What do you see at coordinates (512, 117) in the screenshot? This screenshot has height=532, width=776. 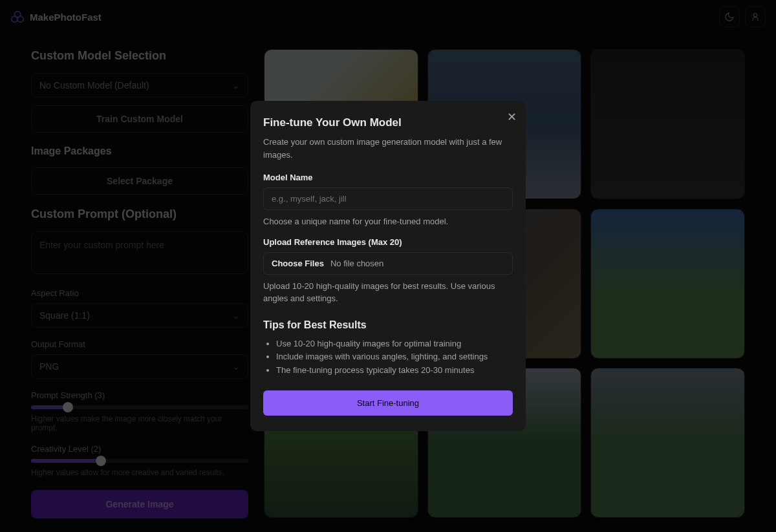 I see `close-icon: ✕` at bounding box center [512, 117].